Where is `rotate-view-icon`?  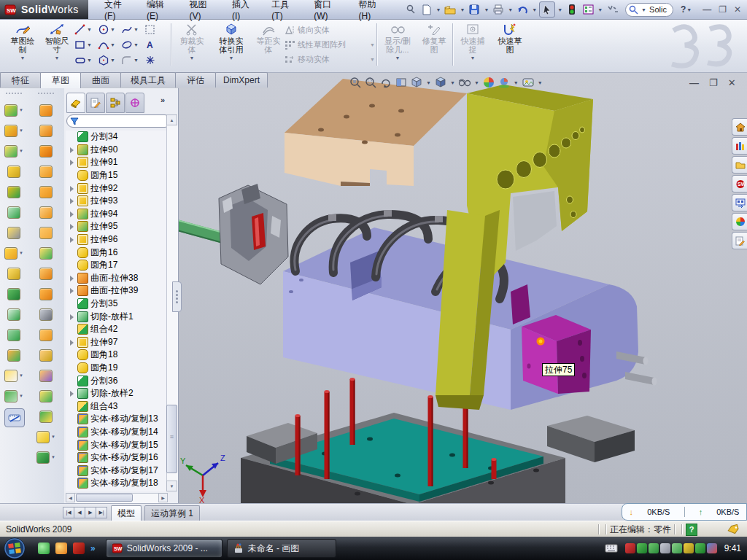 rotate-view-icon is located at coordinates (386, 82).